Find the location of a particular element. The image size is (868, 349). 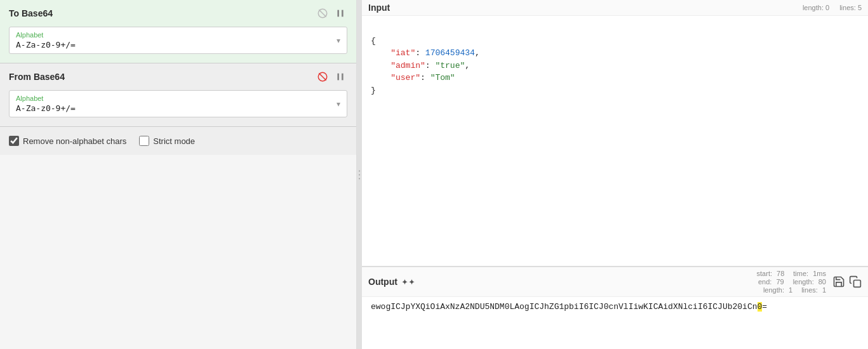

from-base64-pause-btn is located at coordinates (340, 77).